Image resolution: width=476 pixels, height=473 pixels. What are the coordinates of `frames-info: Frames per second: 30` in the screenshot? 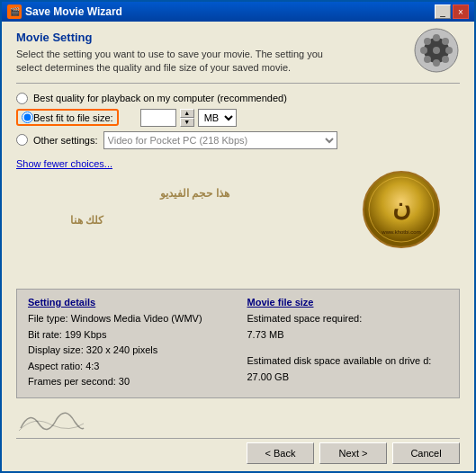 It's located at (129, 382).